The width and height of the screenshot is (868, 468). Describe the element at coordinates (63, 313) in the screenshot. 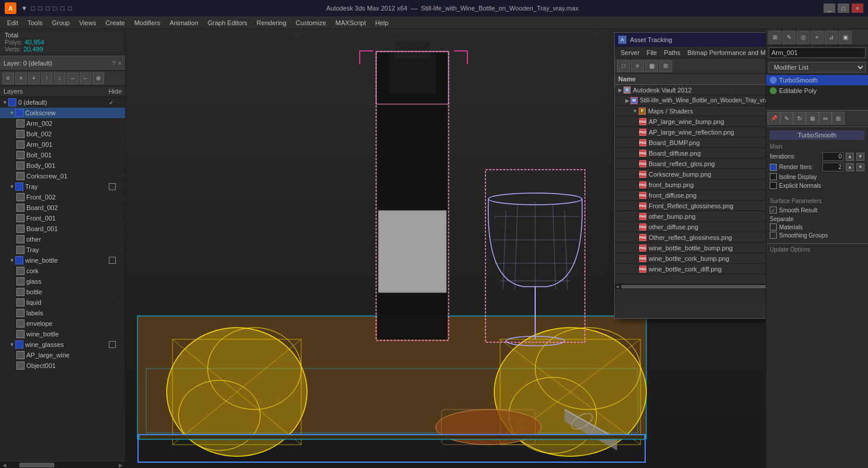

I see `layer-item-labels: labels ···` at that location.